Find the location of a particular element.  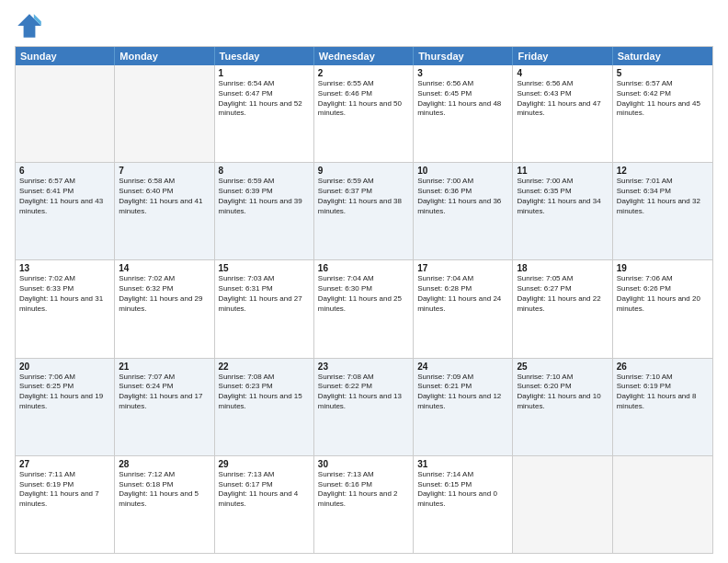

cell-info: Sunrise: 7:04 AM Sunset: 6:30 PM Dayligh… is located at coordinates (364, 294).